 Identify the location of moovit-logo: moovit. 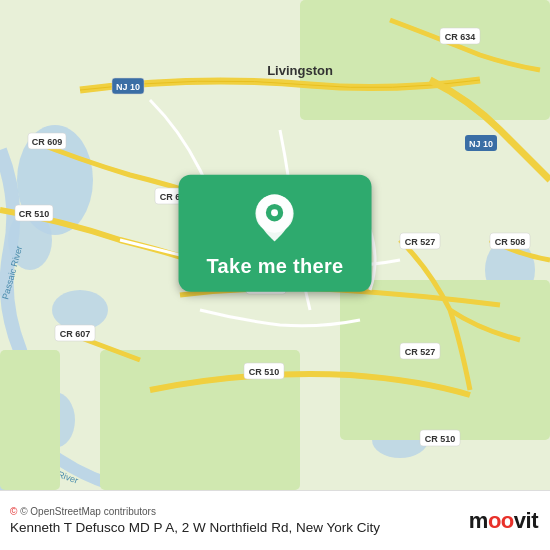
(504, 521).